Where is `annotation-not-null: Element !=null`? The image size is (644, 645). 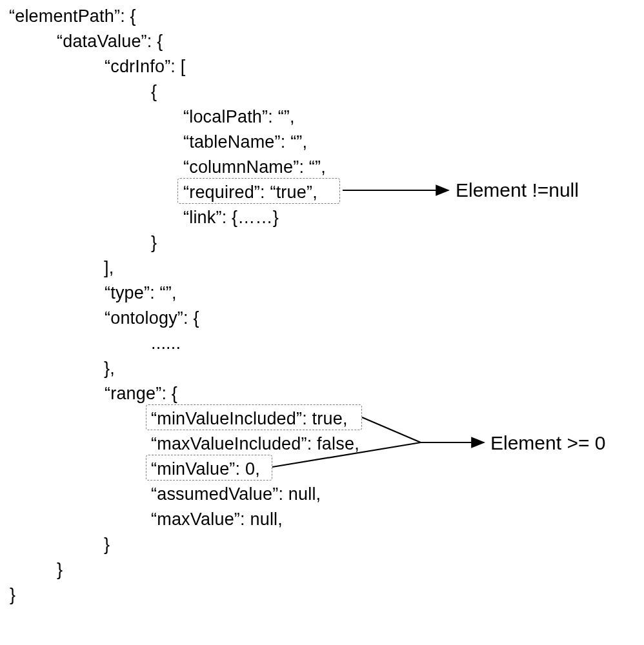
annotation-not-null: Element !=null is located at coordinates (518, 190).